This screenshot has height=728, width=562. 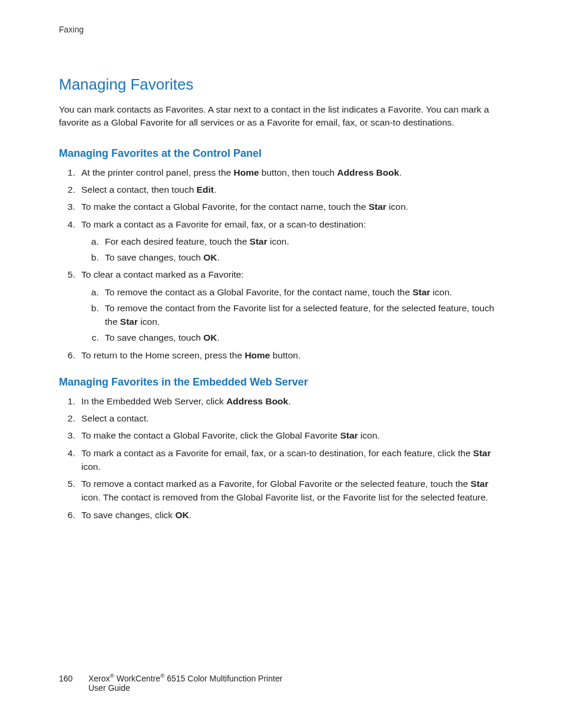 I want to click on list-item: To remove the contact from the Favorite …, so click(x=302, y=315).